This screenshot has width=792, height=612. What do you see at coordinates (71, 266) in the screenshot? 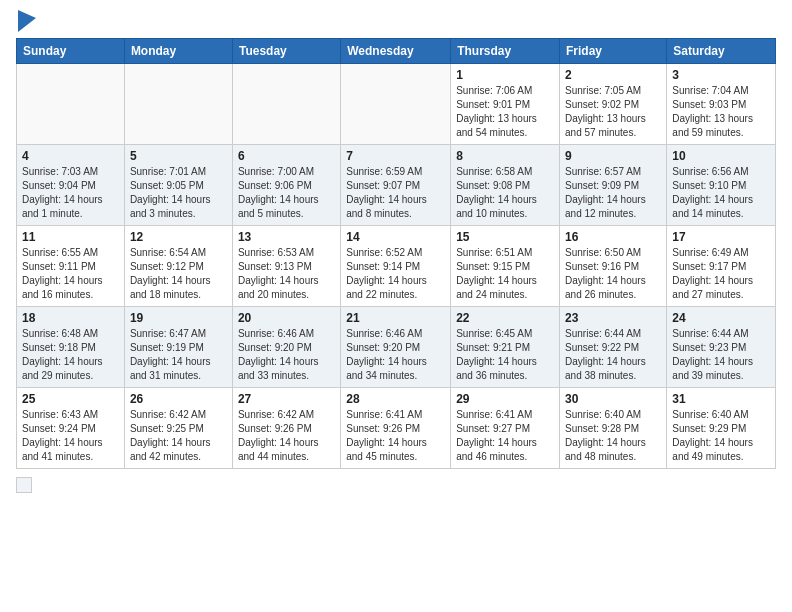
I see `calendar-cell: 11Sunrise: 6:55 AM Sunset: 9:11 PM Dayli…` at bounding box center [71, 266].